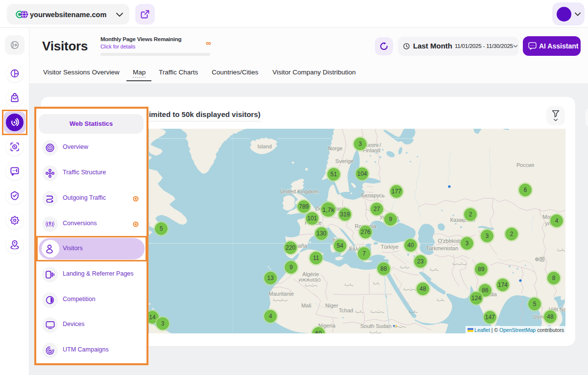 The width and height of the screenshot is (588, 375). What do you see at coordinates (366, 232) in the screenshot?
I see `svg-text: 276` at bounding box center [366, 232].